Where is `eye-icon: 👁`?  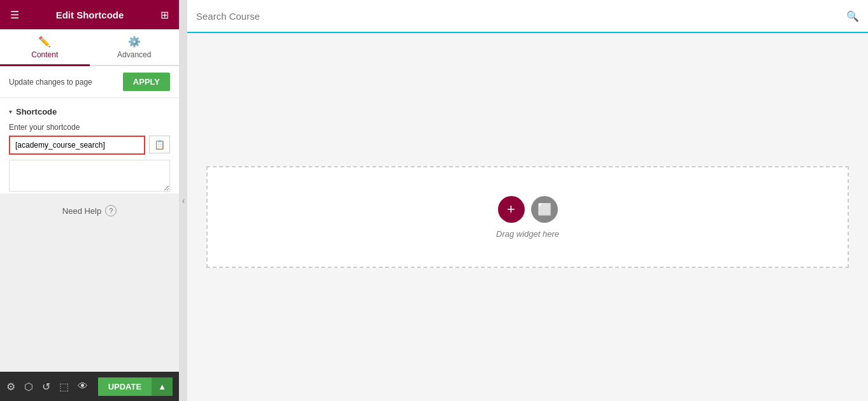 eye-icon: 👁 is located at coordinates (83, 386).